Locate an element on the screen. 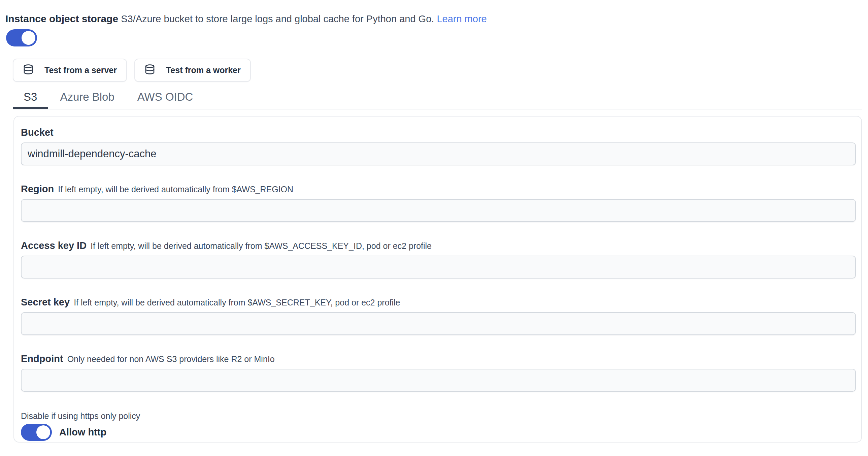 This screenshot has height=456, width=868. field-label-row: Bucket is located at coordinates (438, 133).